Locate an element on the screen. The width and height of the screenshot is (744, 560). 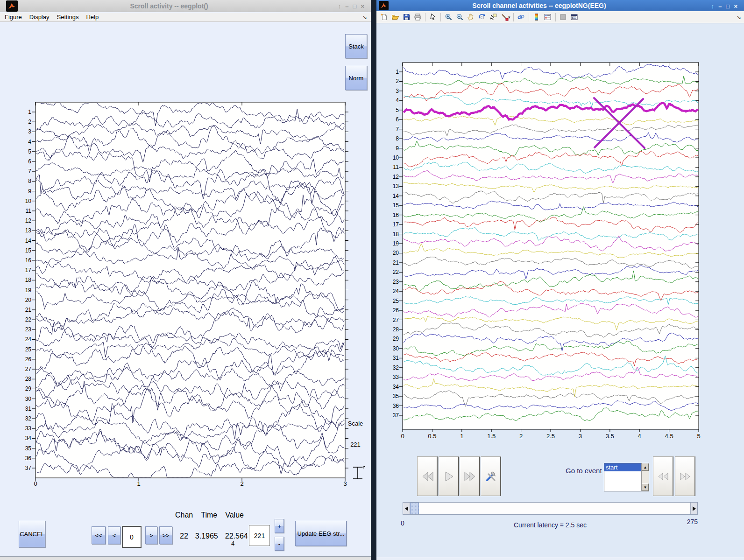
scale-plus-button: + is located at coordinates (279, 526).